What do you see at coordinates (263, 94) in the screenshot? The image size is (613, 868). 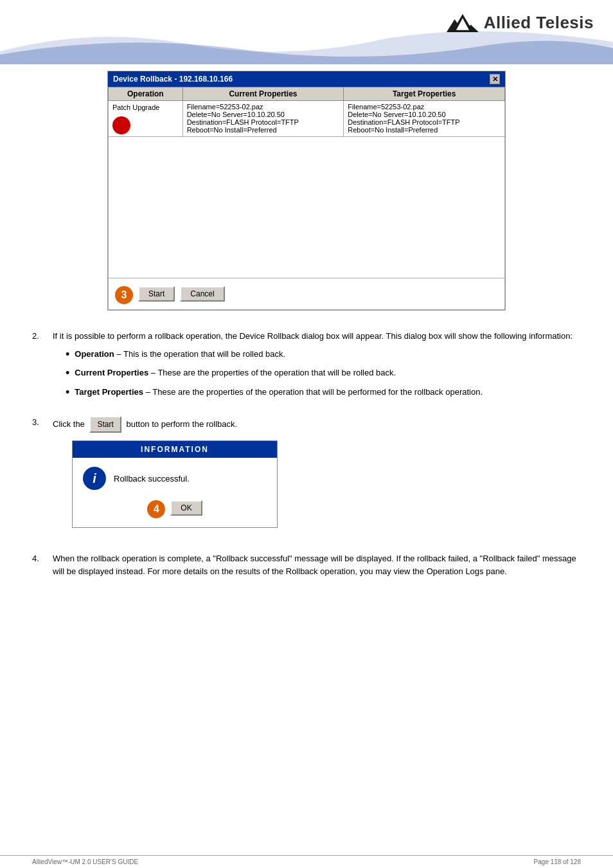 I see `col-current-props: Current Properties` at bounding box center [263, 94].